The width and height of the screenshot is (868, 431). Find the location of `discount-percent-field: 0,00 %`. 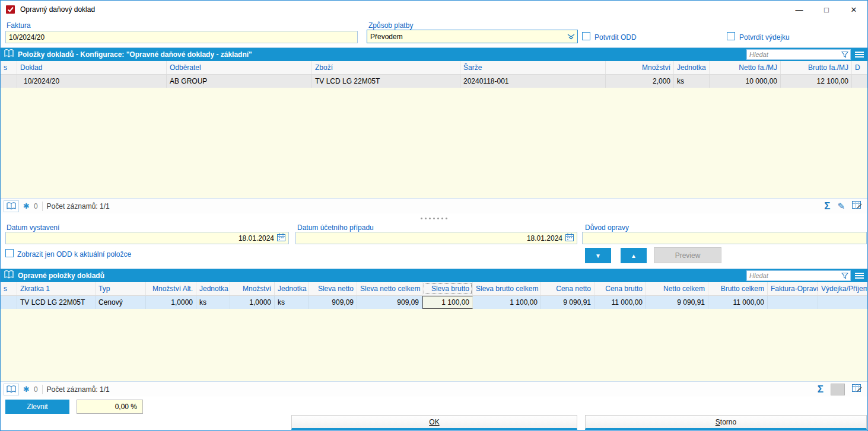

discount-percent-field: 0,00 % is located at coordinates (110, 407).